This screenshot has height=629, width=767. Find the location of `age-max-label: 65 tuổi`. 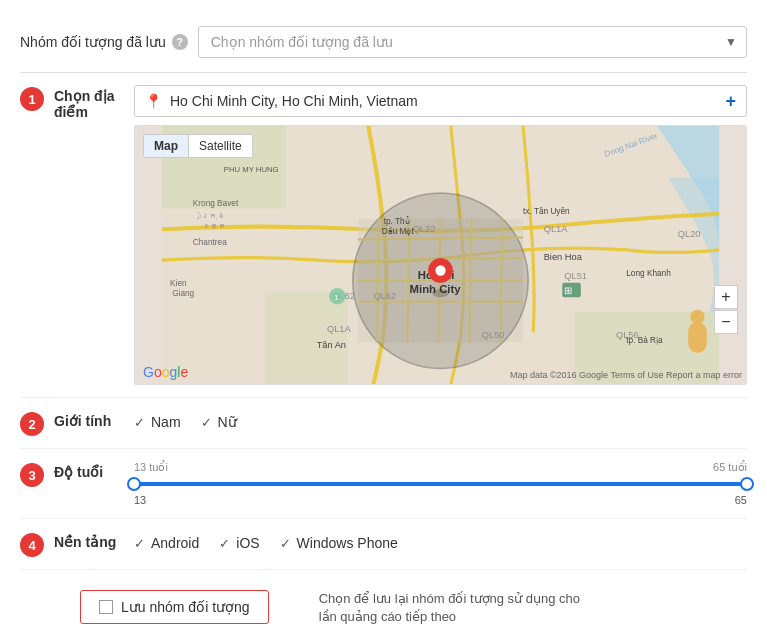

age-max-label: 65 tuổi is located at coordinates (730, 468).